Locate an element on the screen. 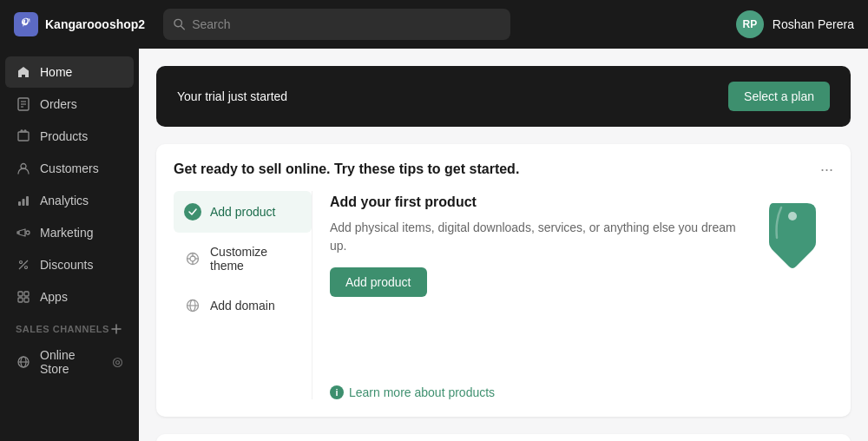 The image size is (868, 441). info-icon: i is located at coordinates (337, 392).